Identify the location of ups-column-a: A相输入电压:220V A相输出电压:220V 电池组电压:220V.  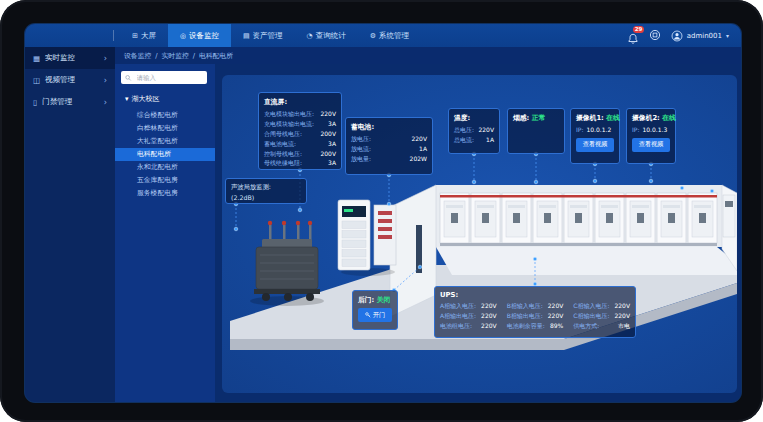
(468, 316).